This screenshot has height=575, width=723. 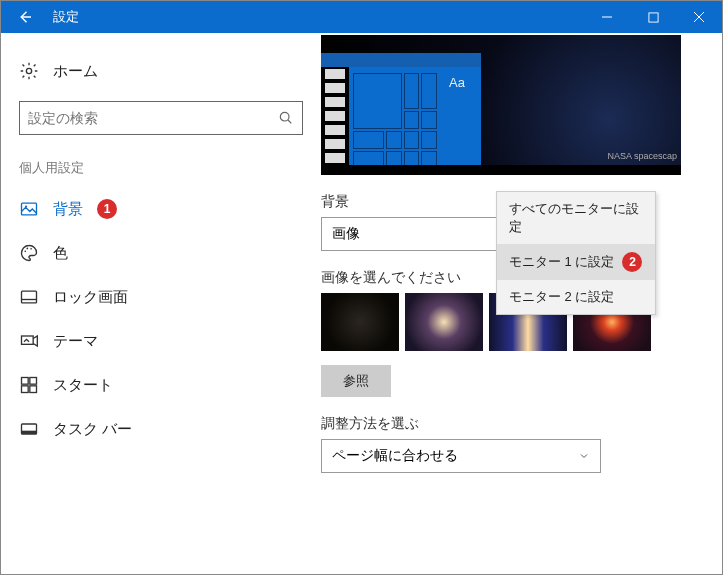 I want to click on menu-item-label: モニター 1 に設定, so click(x=562, y=262).